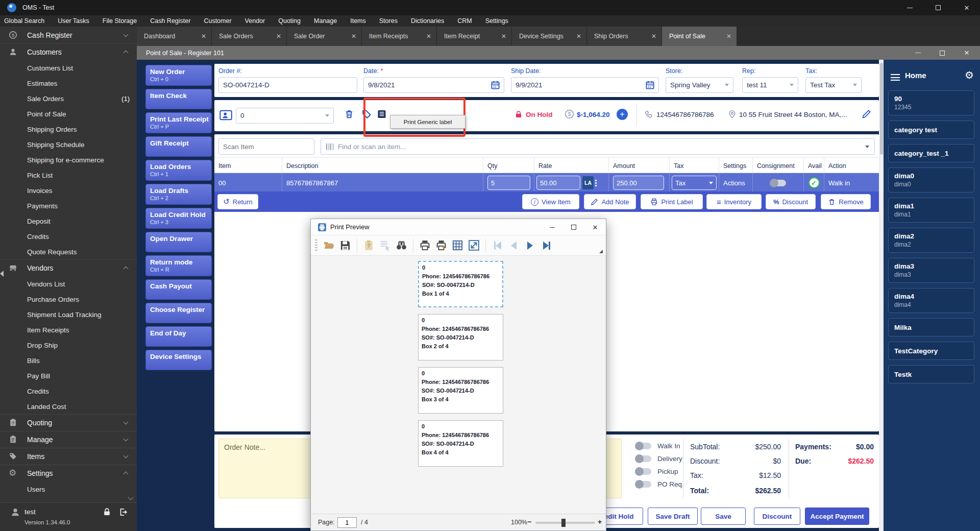  What do you see at coordinates (119, 21) in the screenshot?
I see `menu-item: File Storage` at bounding box center [119, 21].